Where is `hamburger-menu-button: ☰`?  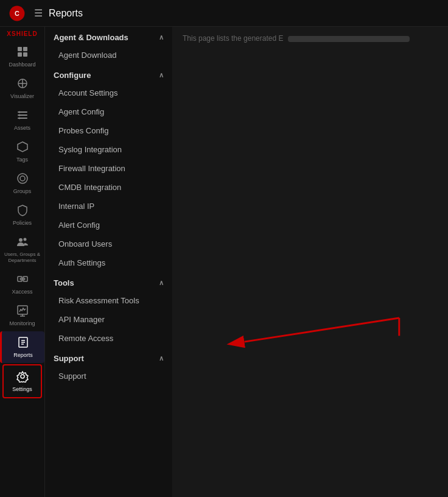
hamburger-menu-button: ☰ is located at coordinates (38, 13).